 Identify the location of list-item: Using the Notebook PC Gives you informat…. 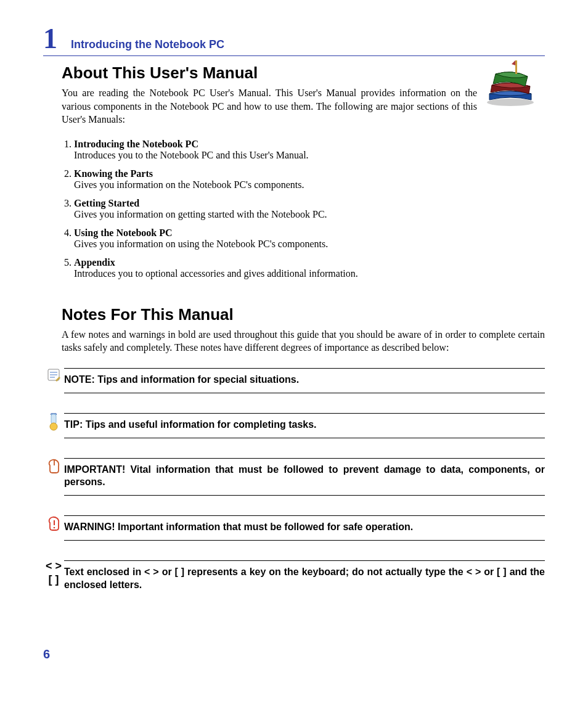
(309, 239).